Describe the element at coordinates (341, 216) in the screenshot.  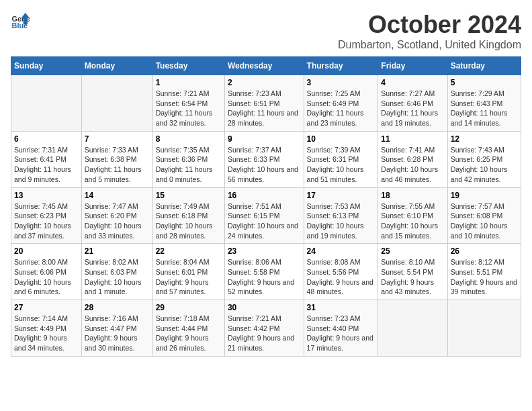
I see `calendar-cell: 17 Sunrise: 7:53 AMSunset: 6:13 PMDaylig…` at that location.